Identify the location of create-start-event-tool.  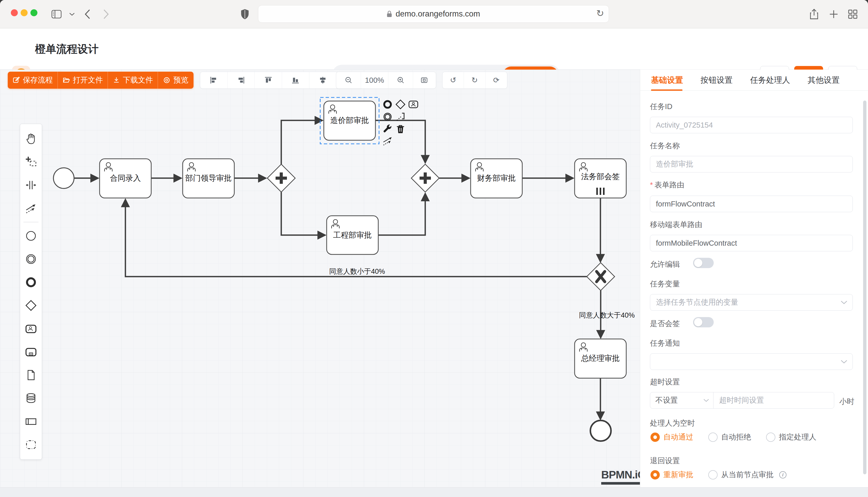
(31, 236).